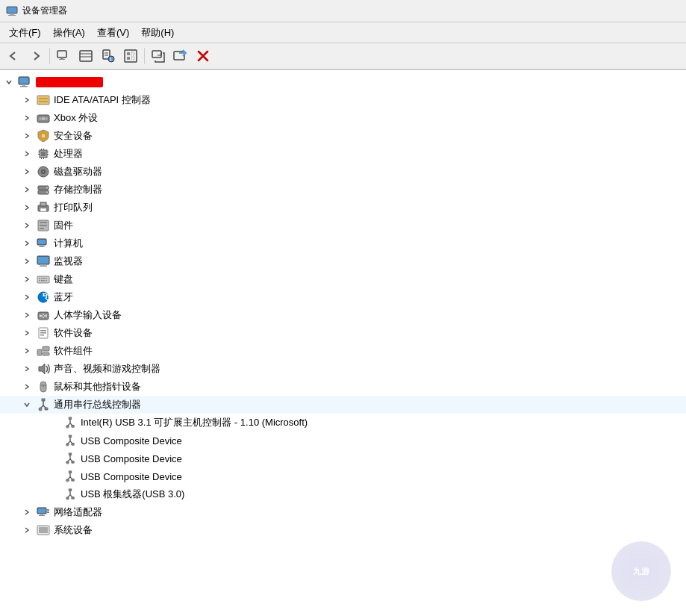 This screenshot has width=686, height=616. Describe the element at coordinates (158, 56) in the screenshot. I see `scan-hardware-button` at that location.